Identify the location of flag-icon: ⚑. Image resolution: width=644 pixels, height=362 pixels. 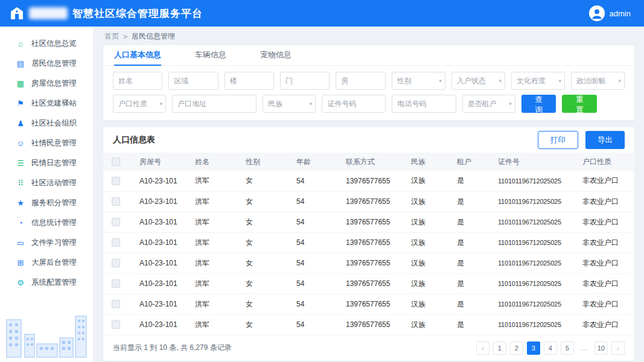
(21, 104).